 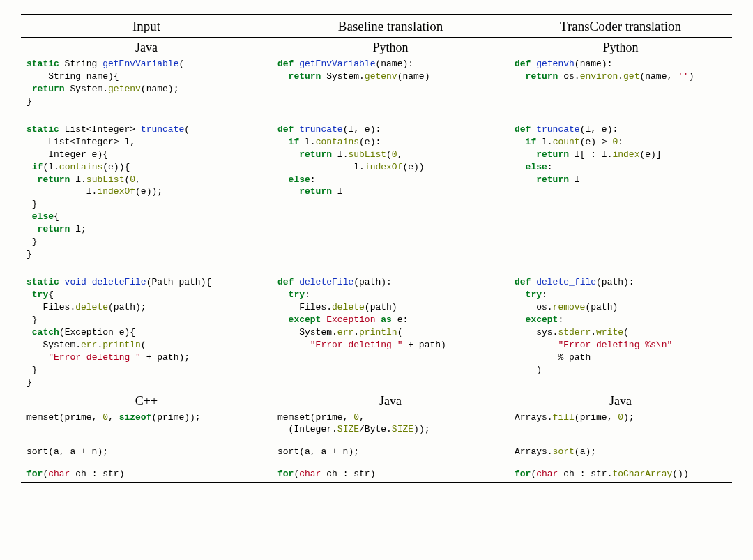 I want to click on example-2-3: for(char ch : str) for(char ch : str) fo…, so click(x=376, y=474).